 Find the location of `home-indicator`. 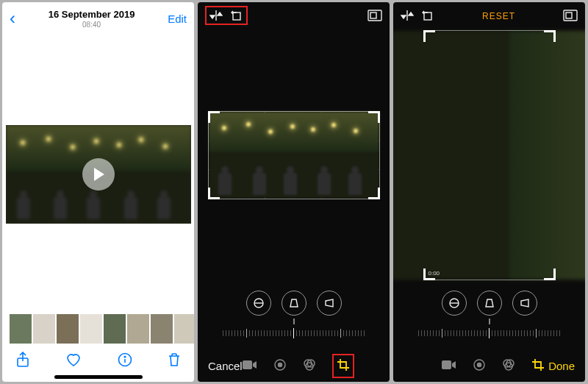

home-indicator is located at coordinates (98, 377).